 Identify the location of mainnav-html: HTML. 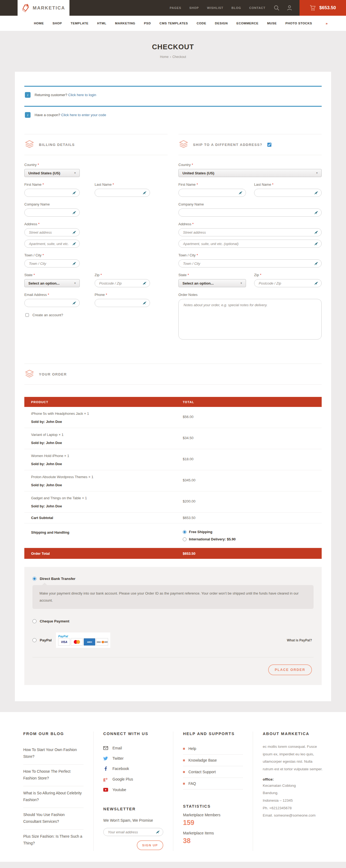
(102, 23).